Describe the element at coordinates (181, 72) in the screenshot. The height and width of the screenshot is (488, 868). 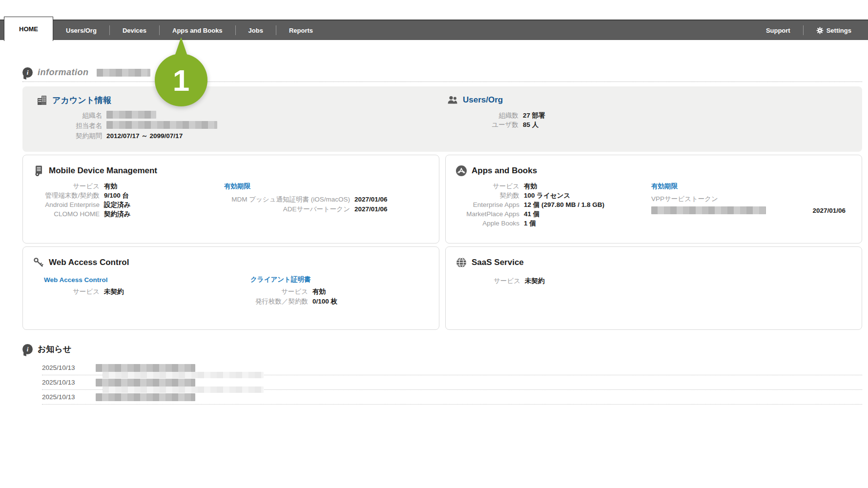
I see `annotation-balloon-1: 1` at that location.